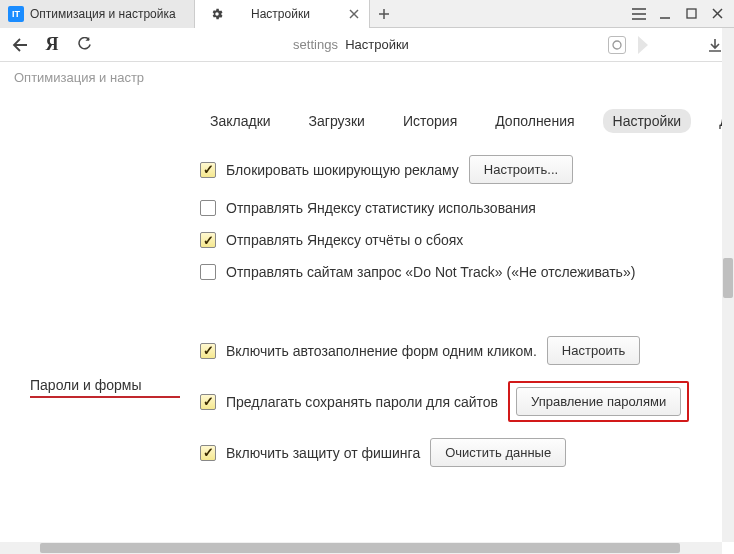  Describe the element at coordinates (362, 402) in the screenshot. I see `setting-label: Предлагать сохранять пароли для сайтов` at that location.